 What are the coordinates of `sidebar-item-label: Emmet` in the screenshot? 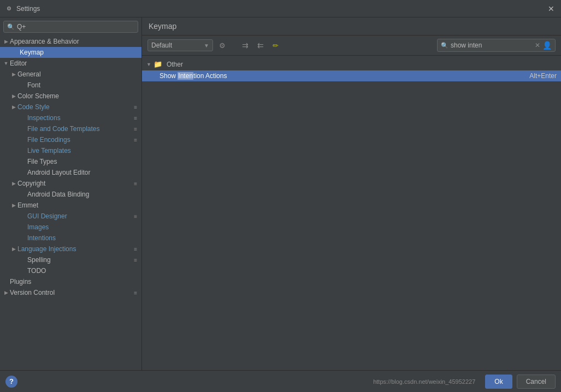 It's located at (28, 205).